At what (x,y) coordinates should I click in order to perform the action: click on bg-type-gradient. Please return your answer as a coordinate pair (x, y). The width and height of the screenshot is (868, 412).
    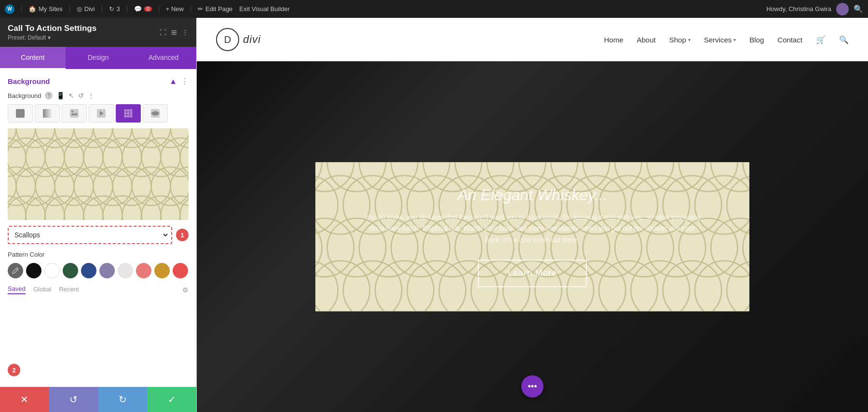
    Looking at the image, I should click on (47, 113).